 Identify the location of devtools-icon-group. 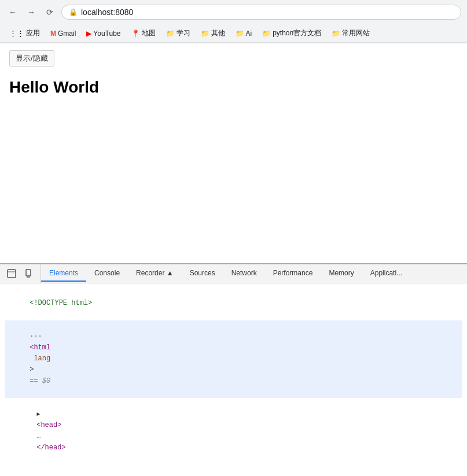
(21, 274).